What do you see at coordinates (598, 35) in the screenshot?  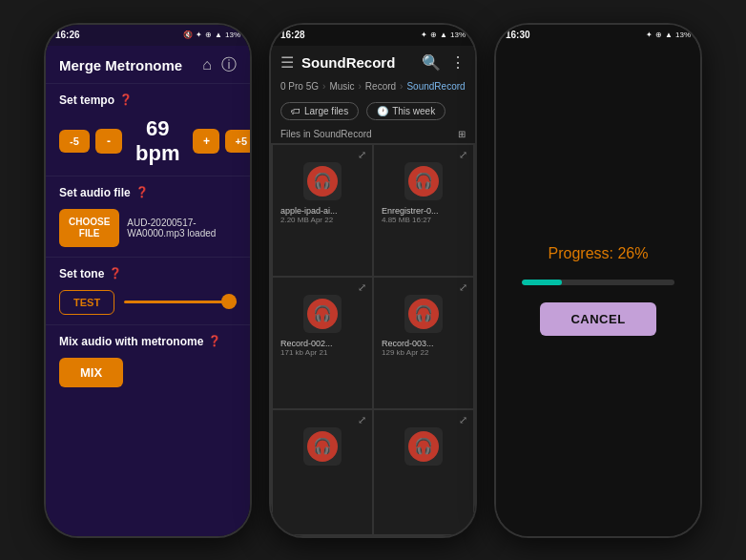 I see `phone3-status-bar: 16:30 ✦ ⊕ ▲ 13%` at bounding box center [598, 35].